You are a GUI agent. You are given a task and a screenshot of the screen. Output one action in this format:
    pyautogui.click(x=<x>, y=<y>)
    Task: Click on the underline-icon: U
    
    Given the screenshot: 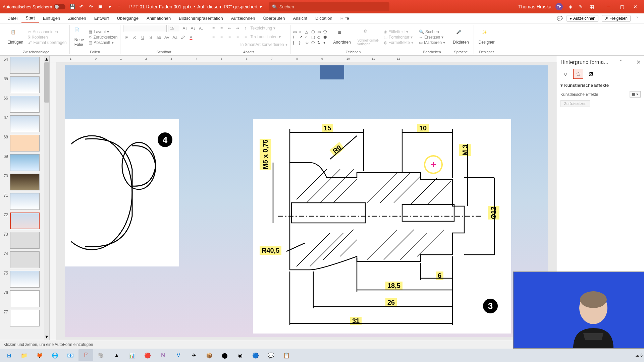 What is the action you would take?
    pyautogui.click(x=143, y=38)
    